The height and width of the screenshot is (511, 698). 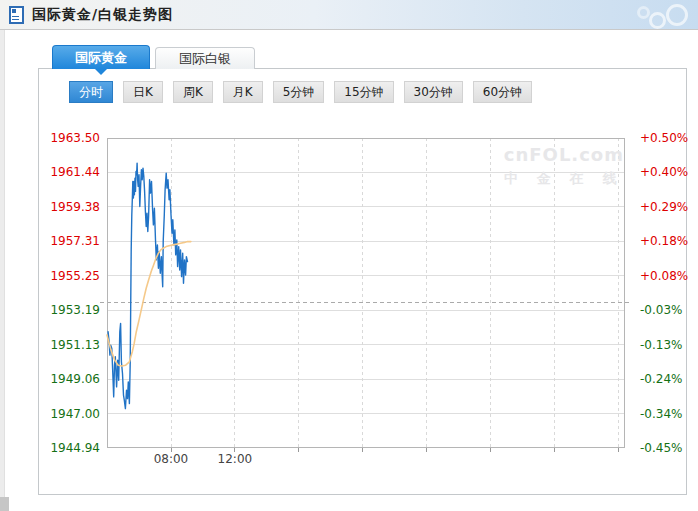 What do you see at coordinates (299, 92) in the screenshot?
I see `period-5min: 5分钟` at bounding box center [299, 92].